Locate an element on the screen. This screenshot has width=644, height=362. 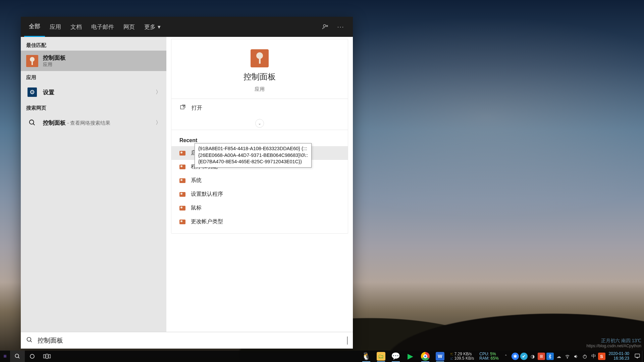
tray-steam-icon: ◑ is located at coordinates (533, 356).